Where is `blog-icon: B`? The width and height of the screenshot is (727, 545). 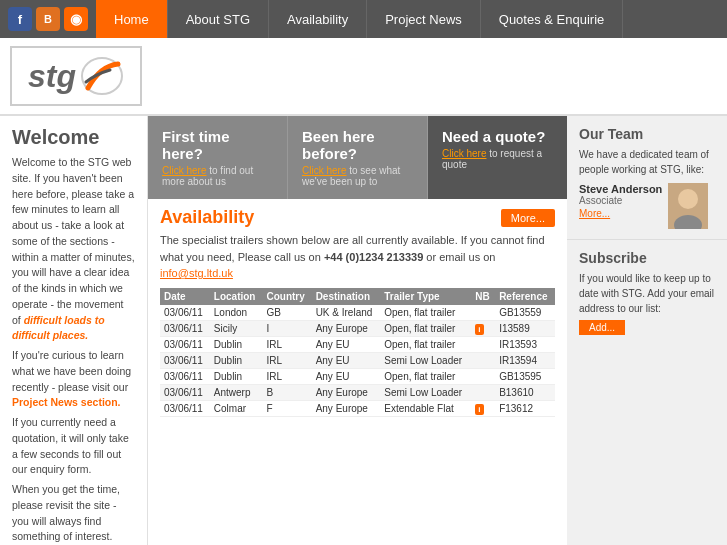 blog-icon: B is located at coordinates (48, 19).